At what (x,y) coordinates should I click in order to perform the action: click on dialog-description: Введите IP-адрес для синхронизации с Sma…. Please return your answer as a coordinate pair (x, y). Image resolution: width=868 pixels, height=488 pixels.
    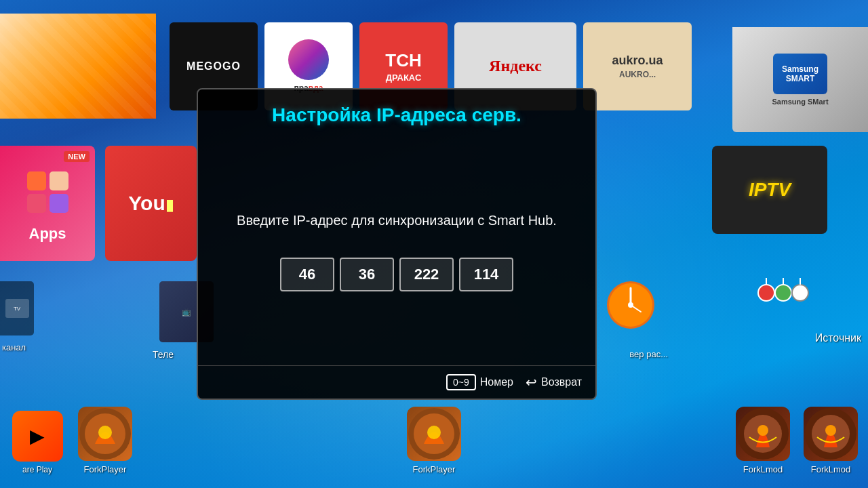
    Looking at the image, I should click on (397, 220).